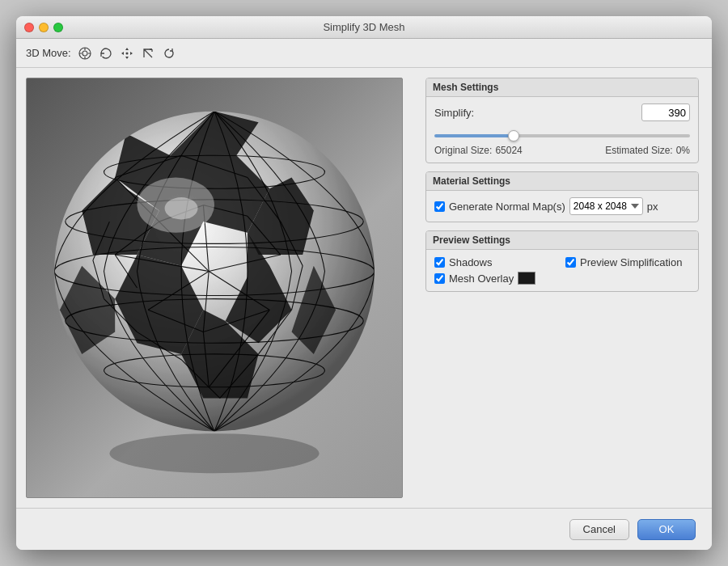  Describe the element at coordinates (562, 206) in the screenshot. I see `material-settings-content: Generate Normal Map(s) 2048 x 2048 1024 …` at that location.